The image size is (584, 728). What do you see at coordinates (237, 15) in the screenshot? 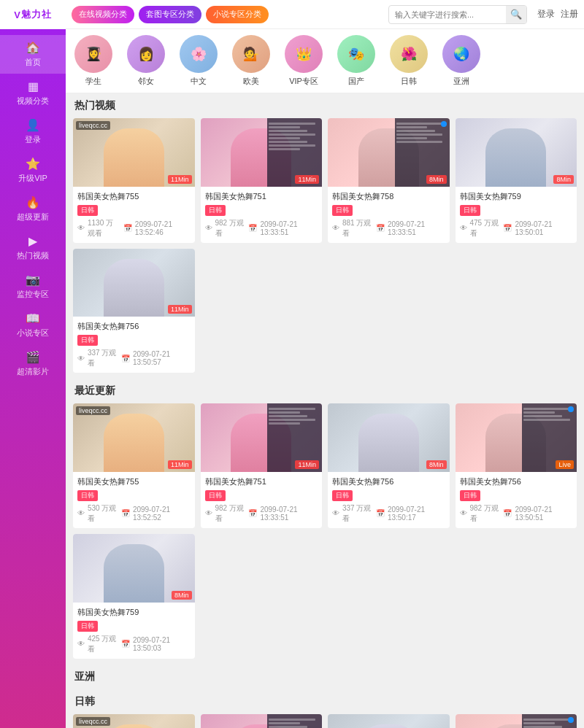
I see `novel-category-button: 小说专区分类` at bounding box center [237, 15].